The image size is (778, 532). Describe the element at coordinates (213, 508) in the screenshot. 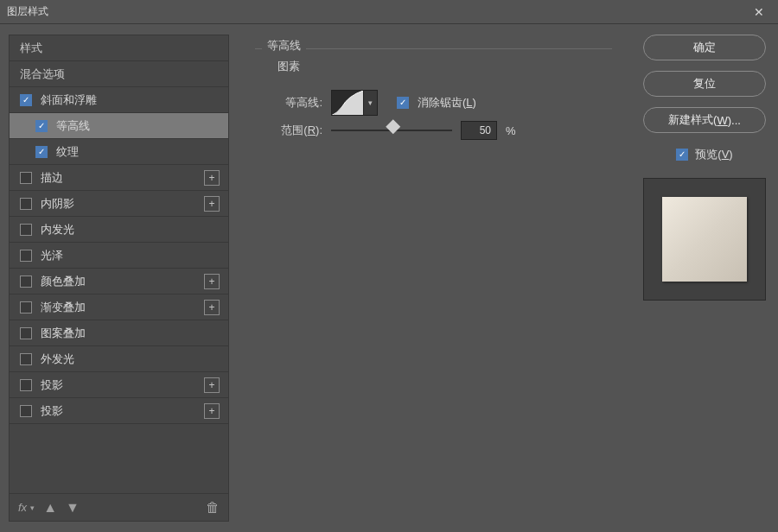

I see `trash-icon: 🗑` at that location.